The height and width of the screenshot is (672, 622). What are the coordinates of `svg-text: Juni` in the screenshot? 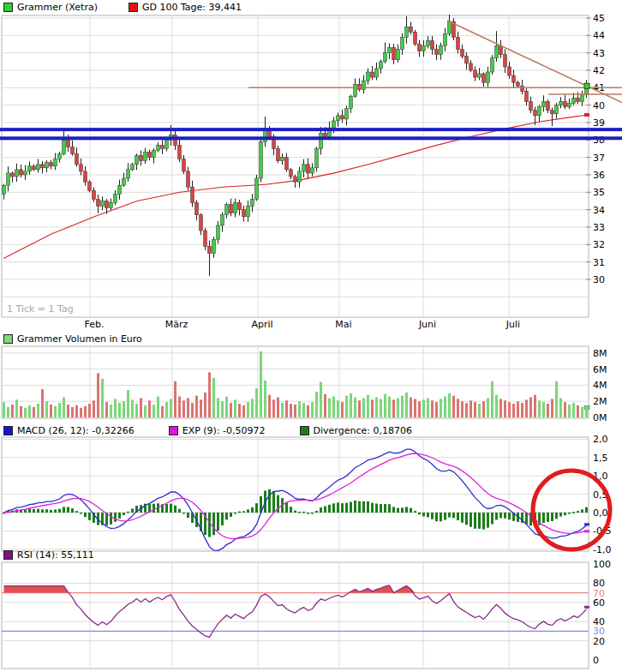 It's located at (427, 324).